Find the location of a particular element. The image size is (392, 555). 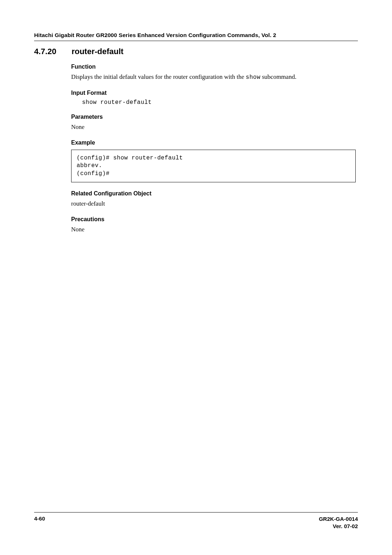

subhead-related: Related Configuration Object is located at coordinates (213, 194).